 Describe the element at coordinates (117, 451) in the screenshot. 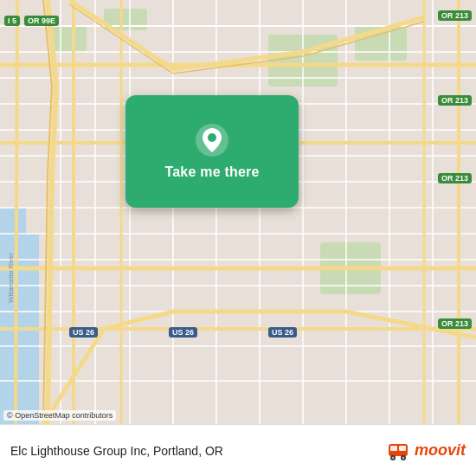

I see `location-name: Elc Lighthouse Group Inc, Portland, OR` at that location.